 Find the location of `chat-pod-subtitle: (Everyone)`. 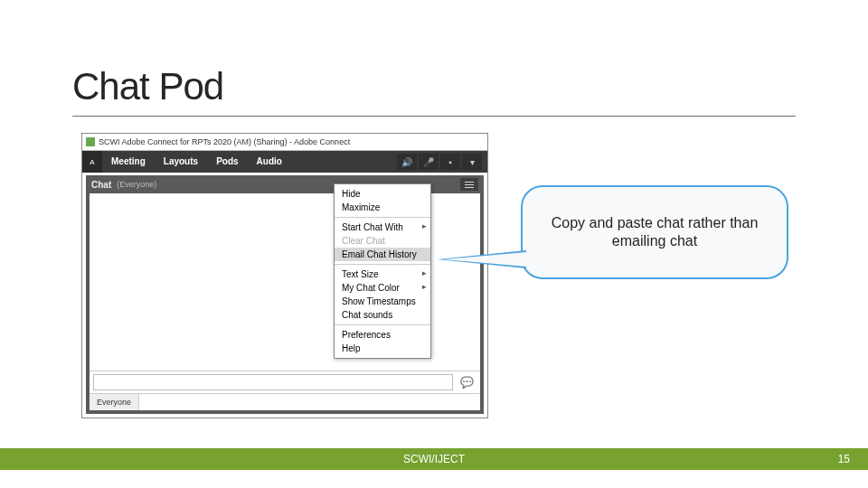

chat-pod-subtitle: (Everyone) is located at coordinates (137, 184).